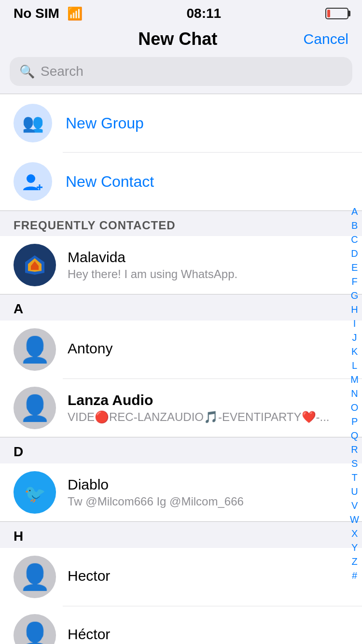 The image size is (362, 644). Describe the element at coordinates (35, 492) in the screenshot. I see `twitter-bird-icon: 🐦` at that location.